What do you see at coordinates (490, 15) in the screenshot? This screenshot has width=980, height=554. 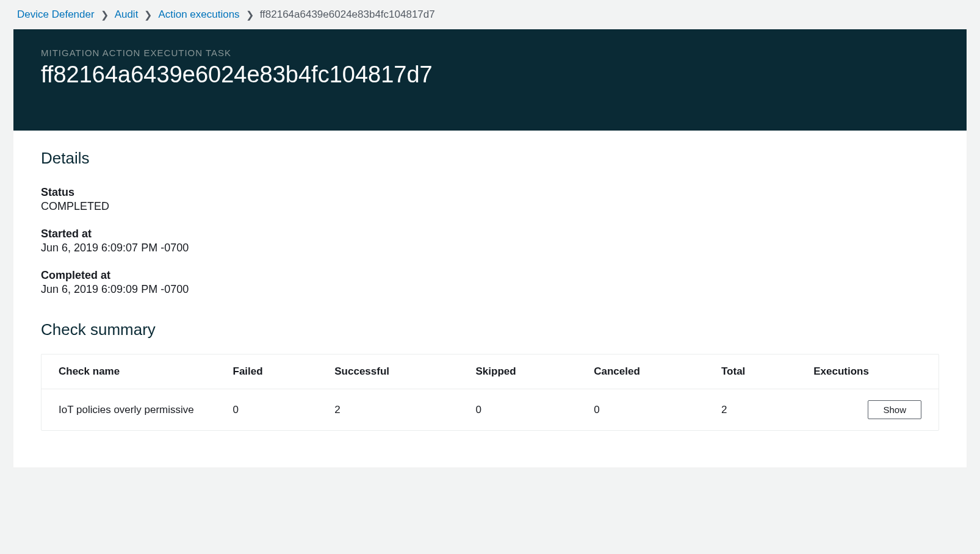 I see `breadcrumb: Device Defender ❯ Audit ❯ Action executi…` at bounding box center [490, 15].